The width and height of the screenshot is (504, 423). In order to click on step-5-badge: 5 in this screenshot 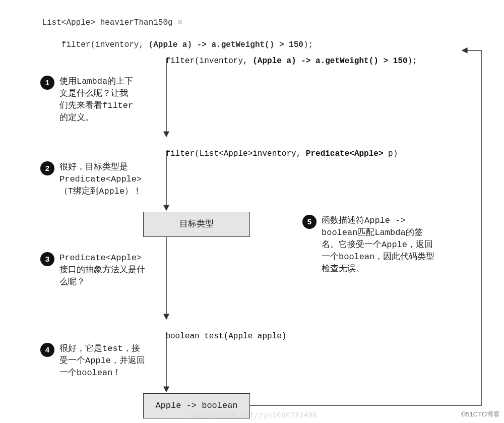, I will do `click(309, 222)`.